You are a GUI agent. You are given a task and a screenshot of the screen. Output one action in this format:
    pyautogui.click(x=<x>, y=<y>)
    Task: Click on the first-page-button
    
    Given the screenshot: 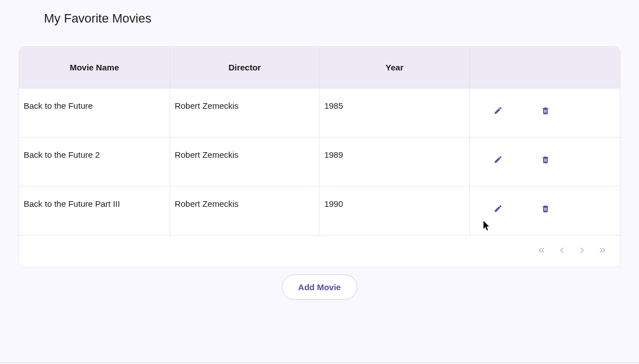 What is the action you would take?
    pyautogui.click(x=542, y=251)
    